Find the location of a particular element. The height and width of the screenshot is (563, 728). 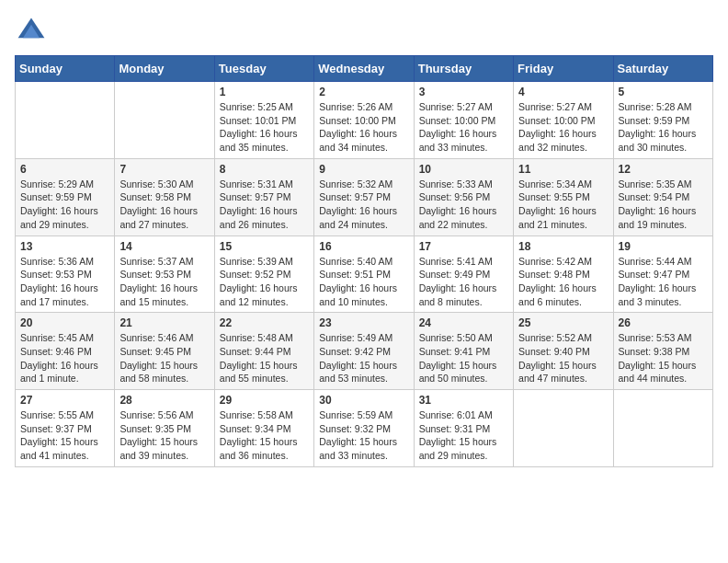

day-info: Sunrise: 5:40 AM Sunset: 9:51 PM Dayligh… is located at coordinates (364, 282).